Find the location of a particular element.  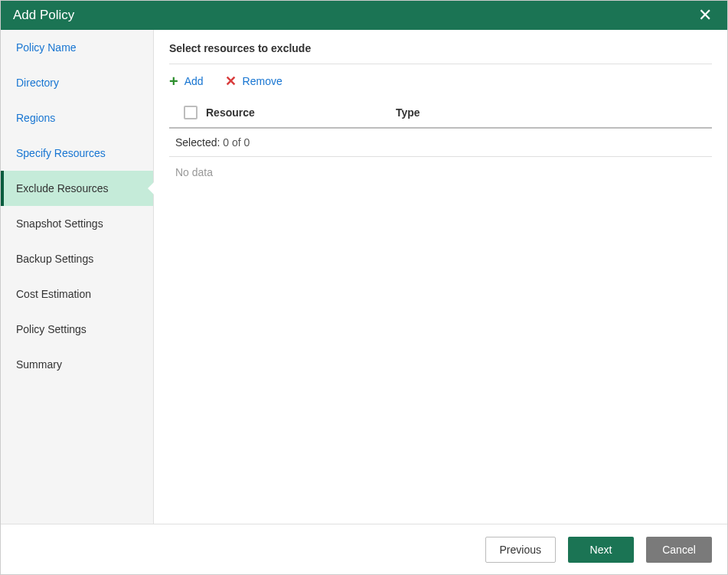

remove-button: ✕ Remove is located at coordinates (254, 81).